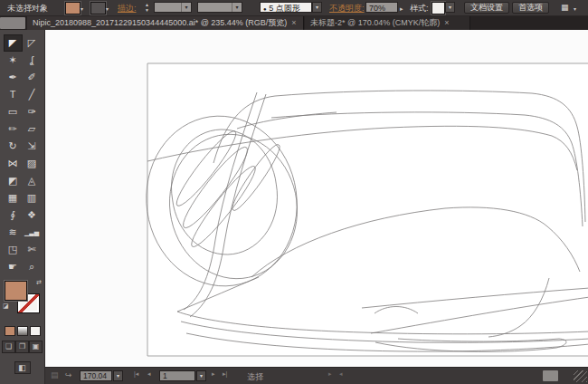 The image size is (588, 384). Describe the element at coordinates (118, 376) in the screenshot. I see `zoom-caret-icon: ▾` at that location.